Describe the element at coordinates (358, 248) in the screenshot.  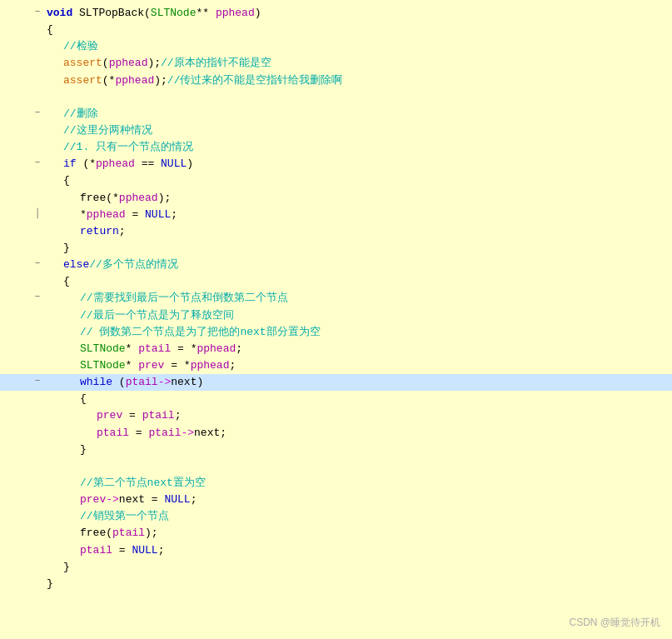
I see `line-content-15: }` at that location.